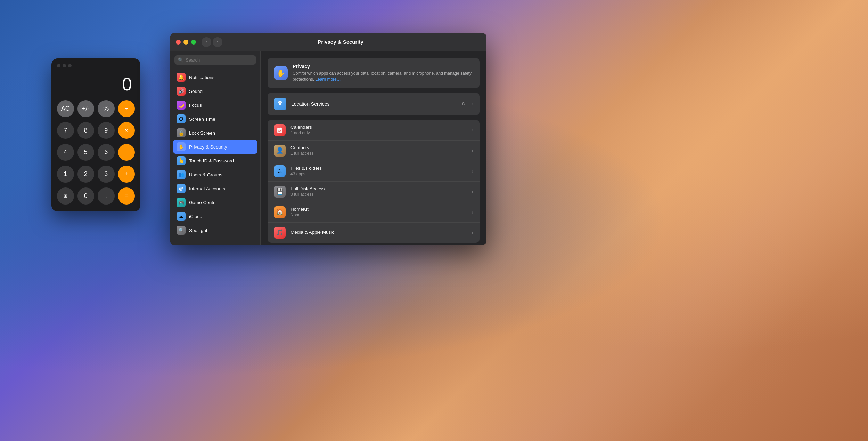 The width and height of the screenshot is (868, 441). Describe the element at coordinates (206, 175) in the screenshot. I see `sidebar-label-users-groups: Users & Groups` at that location.